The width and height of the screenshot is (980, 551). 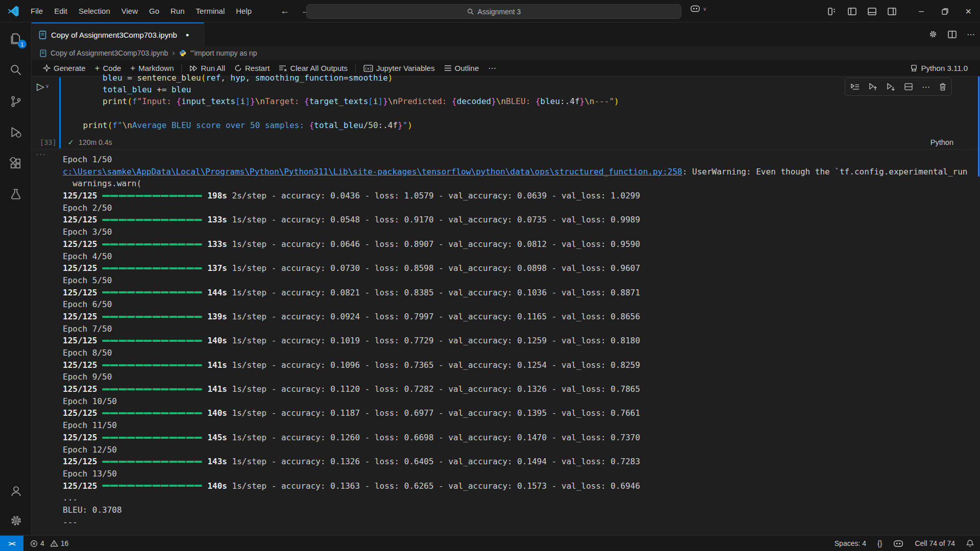 What do you see at coordinates (217, 462) in the screenshot?
I see `epoch-time: 143s` at bounding box center [217, 462].